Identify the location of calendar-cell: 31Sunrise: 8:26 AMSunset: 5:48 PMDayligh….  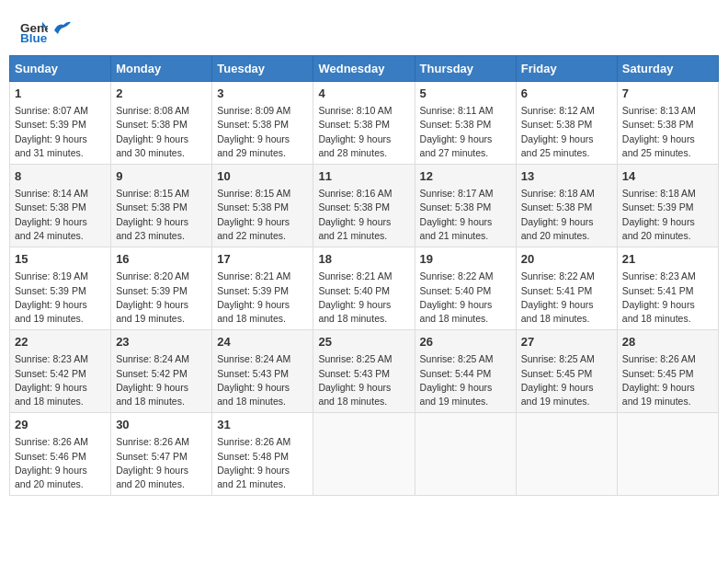
(263, 454).